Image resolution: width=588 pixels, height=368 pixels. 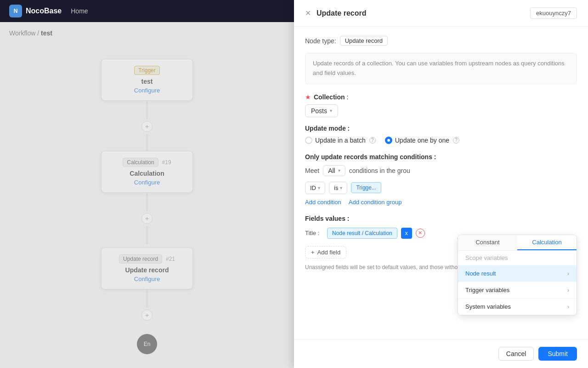 What do you see at coordinates (319, 188) in the screenshot?
I see `chevron-down-icon-field: ▾` at bounding box center [319, 188].